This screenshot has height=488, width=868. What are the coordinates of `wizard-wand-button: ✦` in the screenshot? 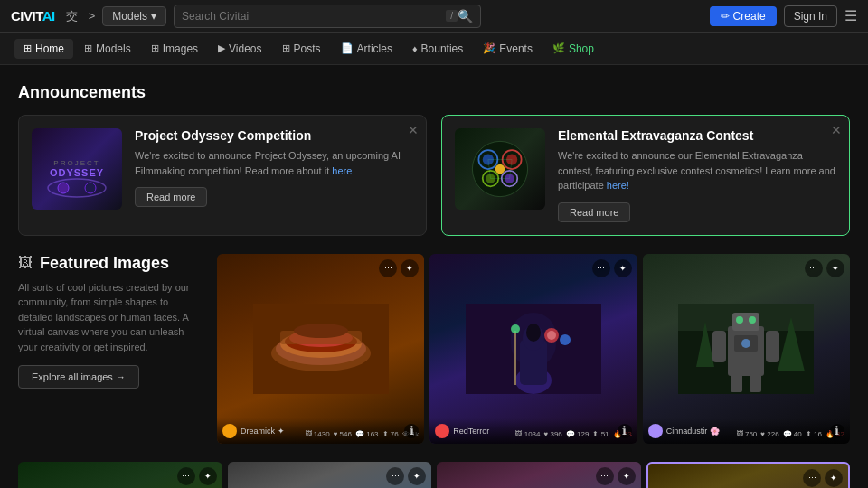 It's located at (623, 268).